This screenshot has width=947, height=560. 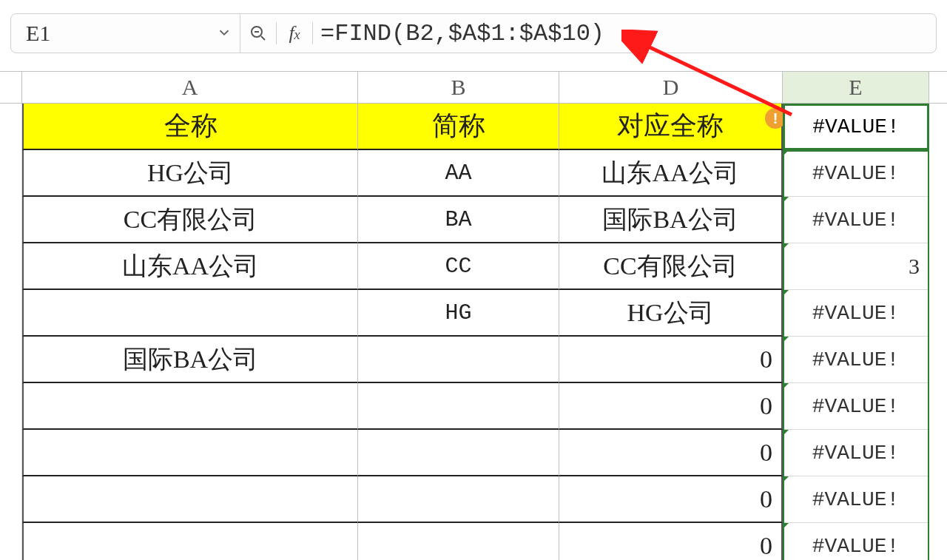 What do you see at coordinates (190, 127) in the screenshot?
I see `cell: 全称` at bounding box center [190, 127].